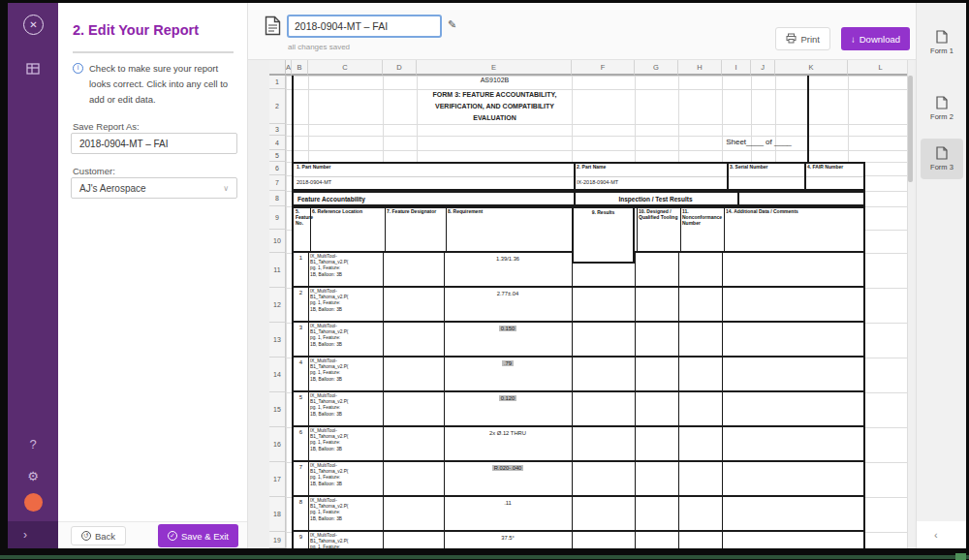  What do you see at coordinates (277, 107) in the screenshot?
I see `row-header: 2` at bounding box center [277, 107].